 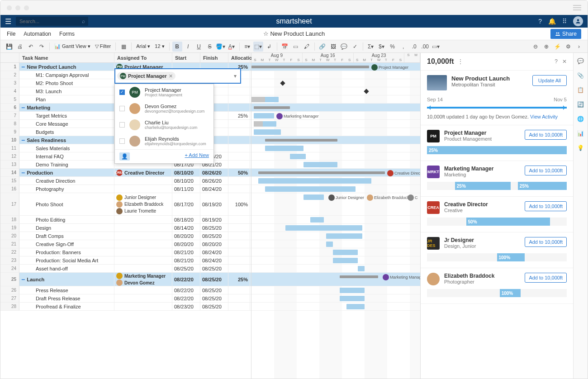 What do you see at coordinates (11, 34) in the screenshot?
I see `menu-file: File` at bounding box center [11, 34].